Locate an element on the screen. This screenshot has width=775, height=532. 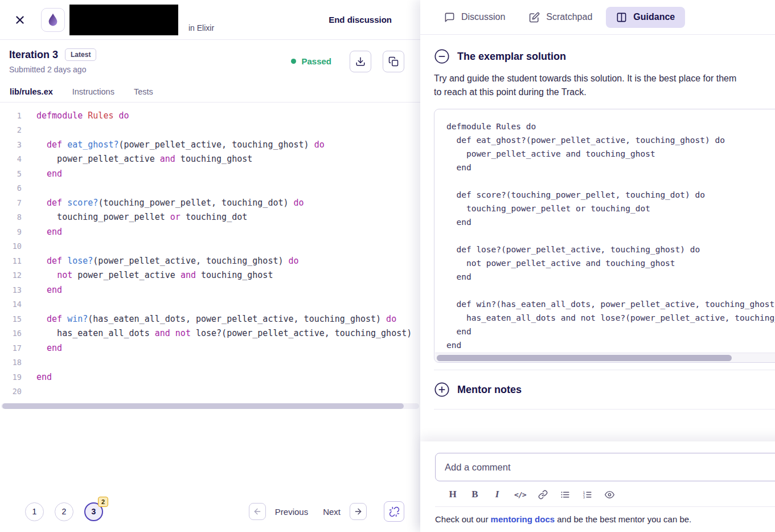
line-code: power_pellet_active and touching_ghost is located at coordinates (137, 159).